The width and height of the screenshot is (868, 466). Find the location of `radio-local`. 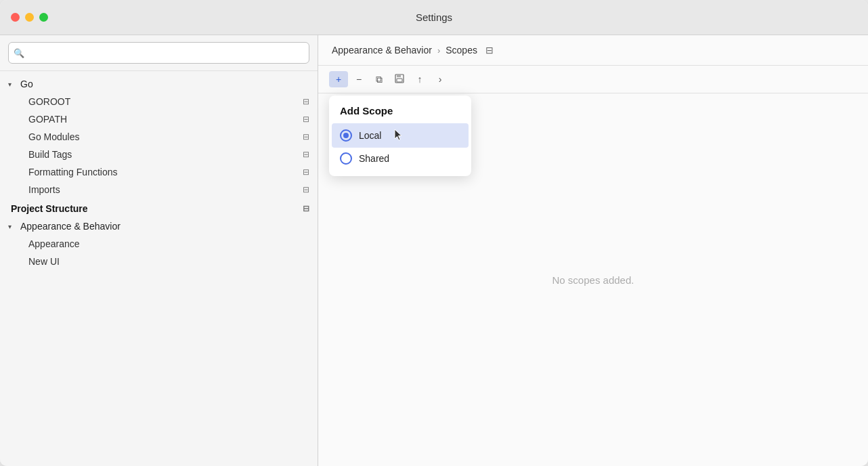

radio-local is located at coordinates (346, 135).